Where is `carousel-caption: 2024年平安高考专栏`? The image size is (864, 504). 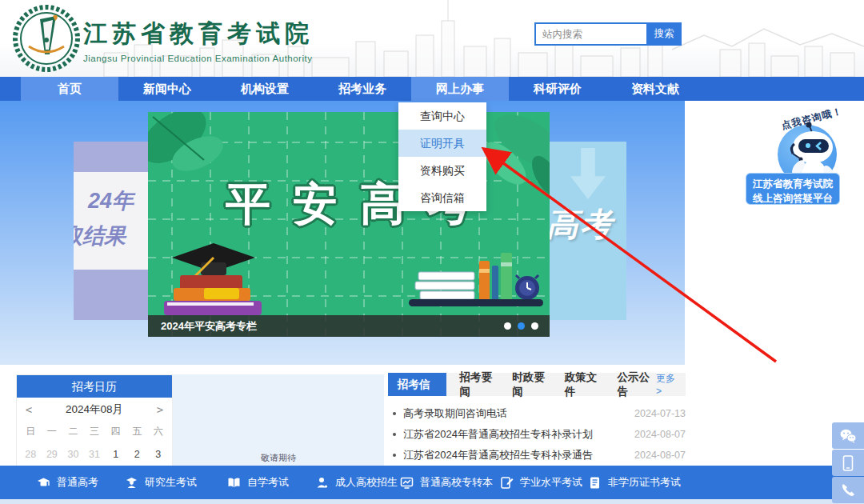
carousel-caption: 2024年平安高考专栏 is located at coordinates (209, 326).